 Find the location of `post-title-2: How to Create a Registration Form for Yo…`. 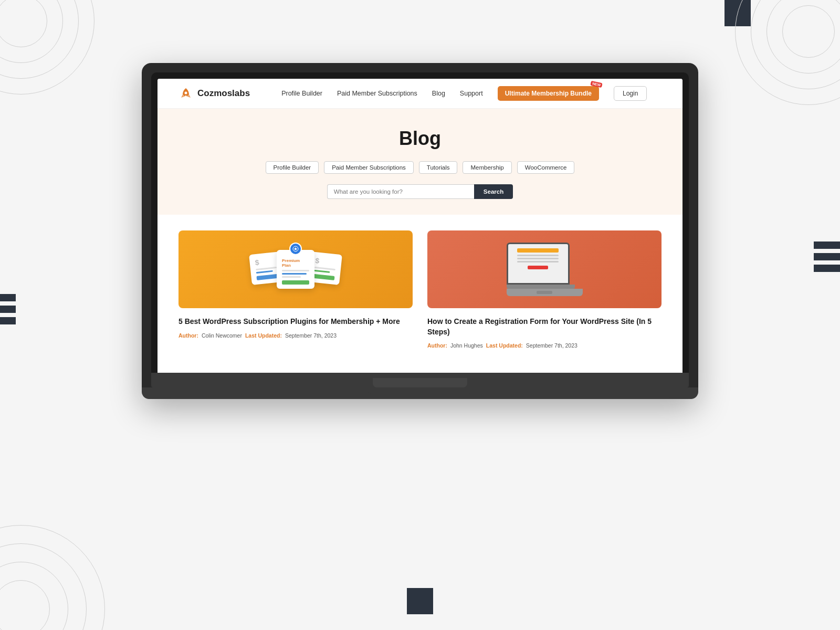

post-title-2: How to Create a Registration Form for Yo… is located at coordinates (544, 327).